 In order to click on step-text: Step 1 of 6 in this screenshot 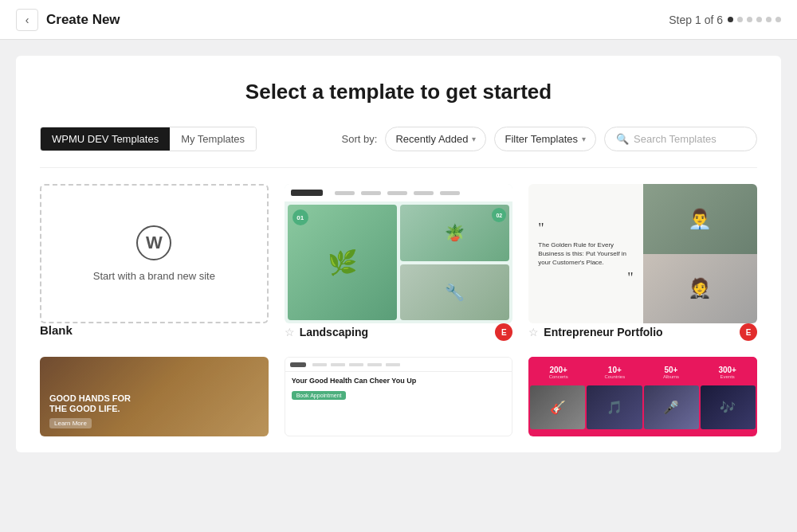, I will do `click(696, 20)`.